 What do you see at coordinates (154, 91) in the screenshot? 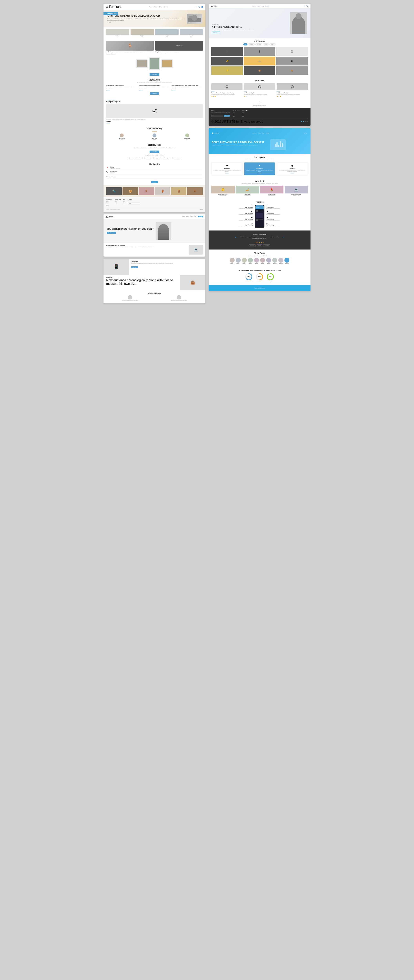
I see `news-item-2-link: Read more` at bounding box center [154, 91].